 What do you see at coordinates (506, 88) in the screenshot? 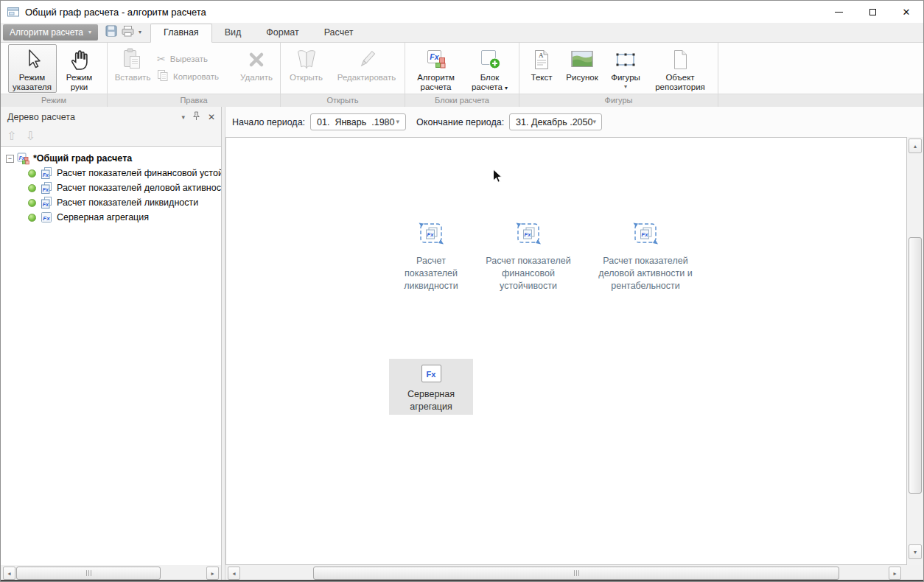
I see `chevron-down-icon: ▾` at bounding box center [506, 88].